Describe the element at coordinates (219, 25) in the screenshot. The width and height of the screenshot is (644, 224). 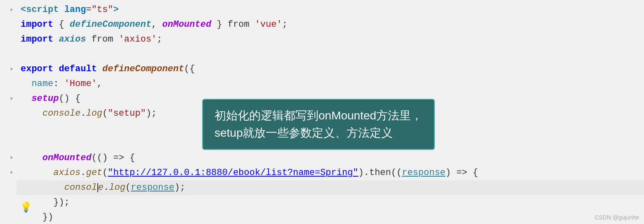
I see `token: }` at that location.